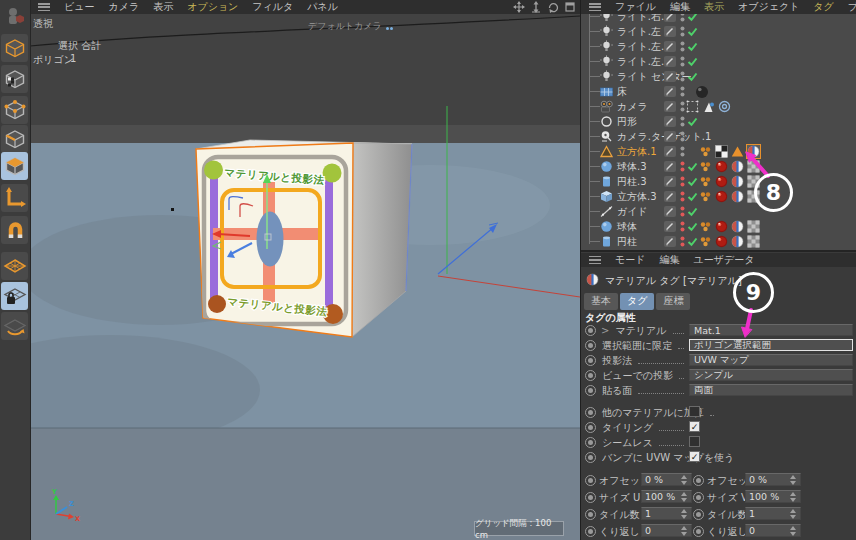 The width and height of the screenshot is (856, 540). I want to click on object-row-ライト.左.2: ライト.左.2, so click(718, 46).